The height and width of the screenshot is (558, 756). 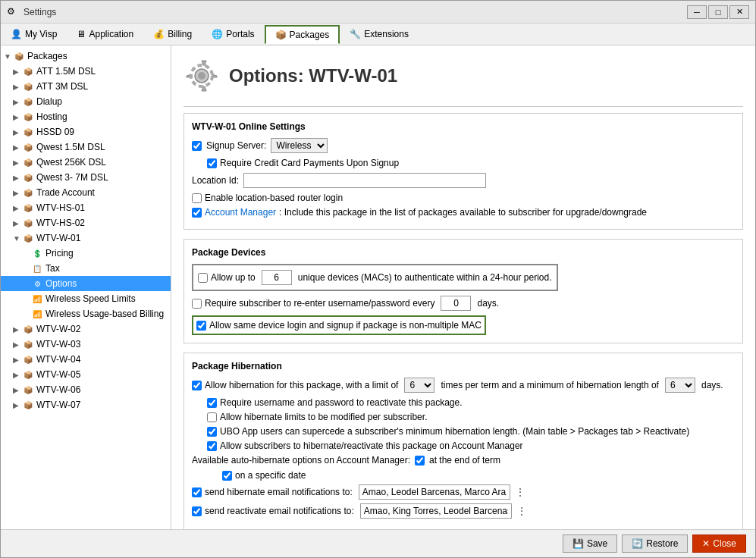 I want to click on allow-subscribers-row: Allow subscribers to hibernate/reactivat…, so click(x=463, y=446).